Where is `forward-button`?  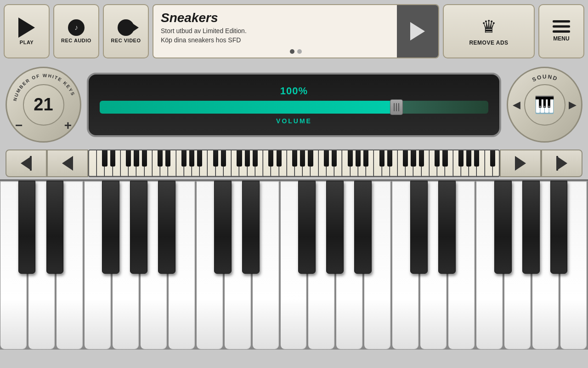 forward-button is located at coordinates (520, 163).